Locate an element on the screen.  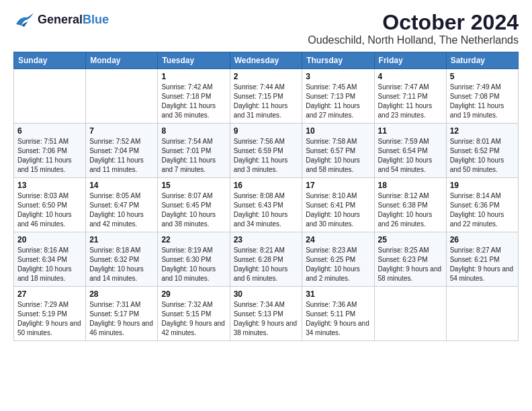
day-detail: Sunrise: 8:16 AM Sunset: 6:34 PM Dayligh… is located at coordinates (50, 265).